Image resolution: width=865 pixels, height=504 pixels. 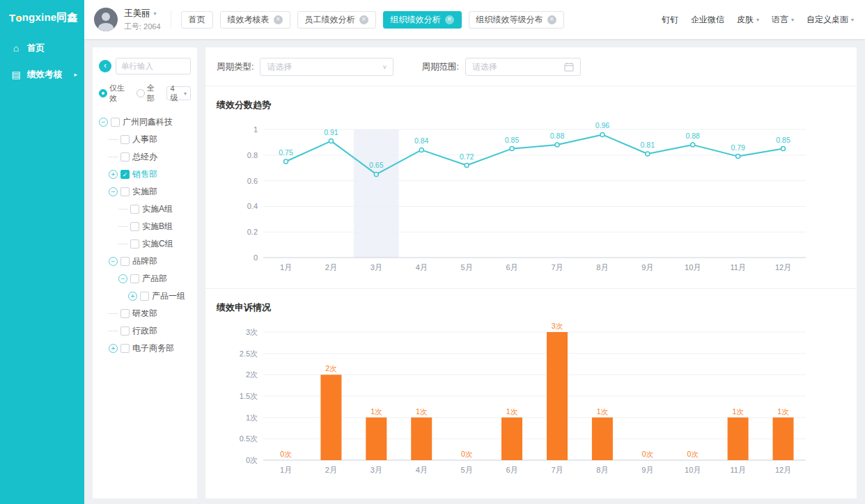 What do you see at coordinates (176, 93) in the screenshot?
I see `level-select-value: 4级` at bounding box center [176, 93].